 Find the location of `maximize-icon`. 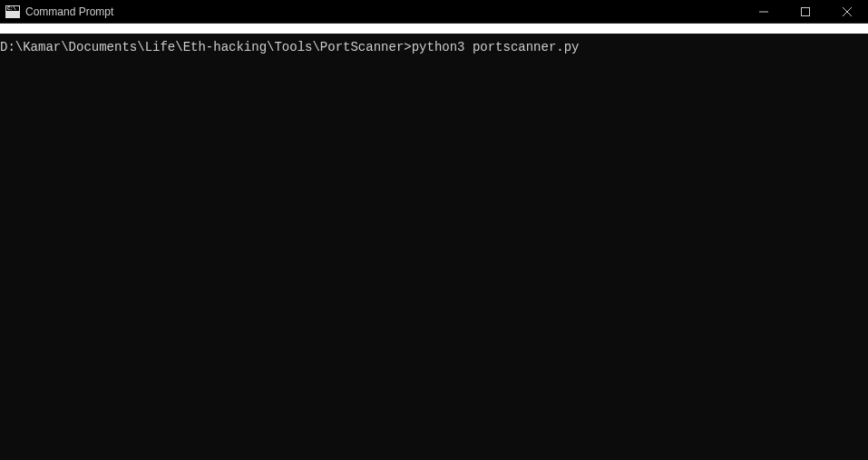

maximize-icon is located at coordinates (805, 12).